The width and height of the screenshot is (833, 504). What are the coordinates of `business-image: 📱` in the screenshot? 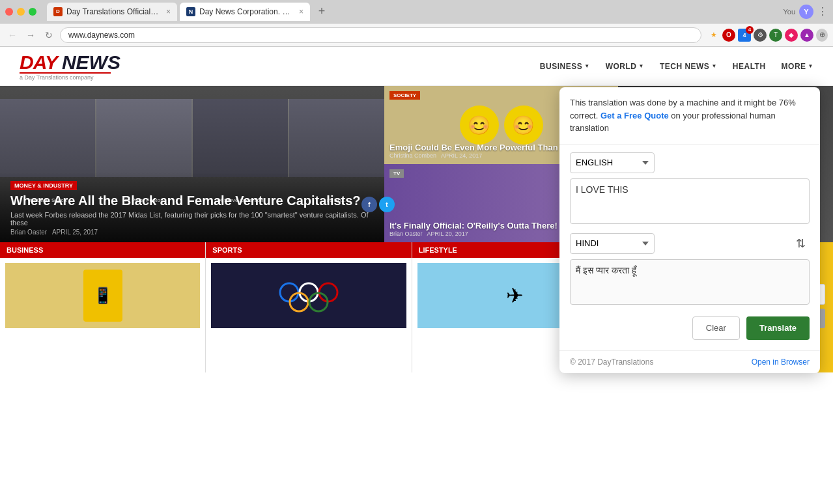 It's located at (103, 296).